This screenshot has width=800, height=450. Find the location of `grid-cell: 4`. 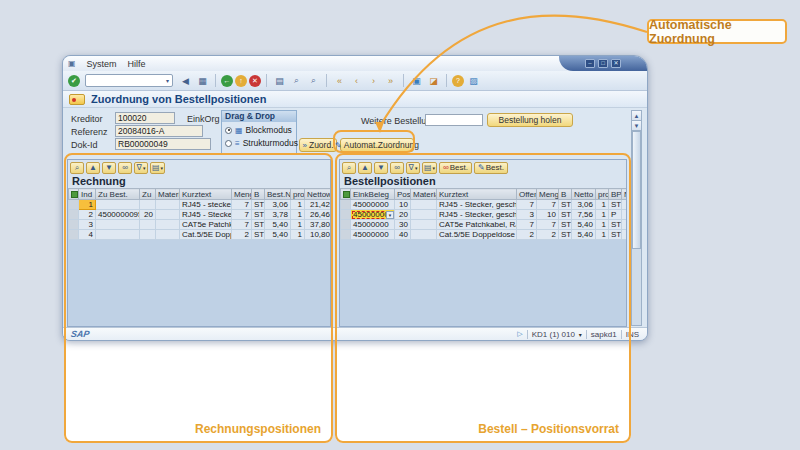

grid-cell: 4 is located at coordinates (88, 235).